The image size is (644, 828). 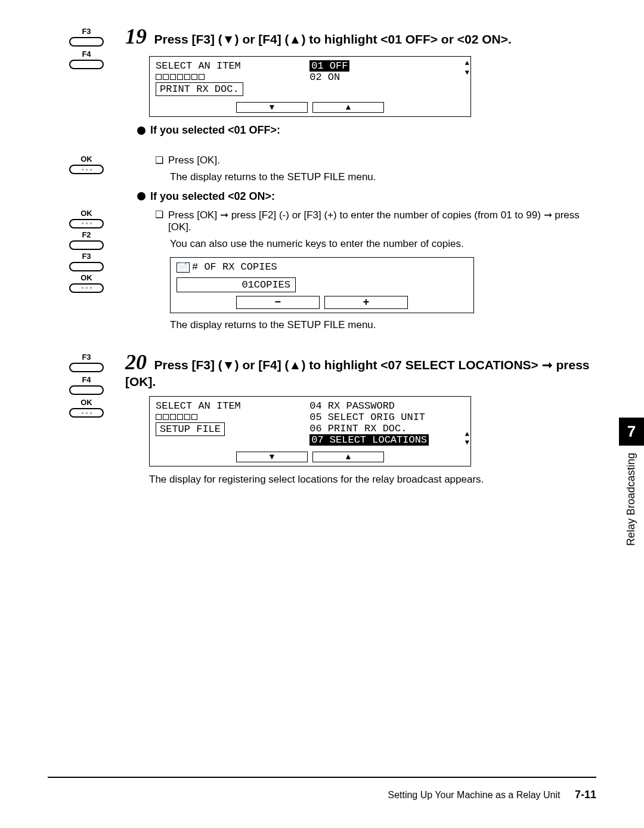 What do you see at coordinates (383, 177) in the screenshot?
I see `off-b1-desc: The display returns to the SETUP FILE me…` at bounding box center [383, 177].